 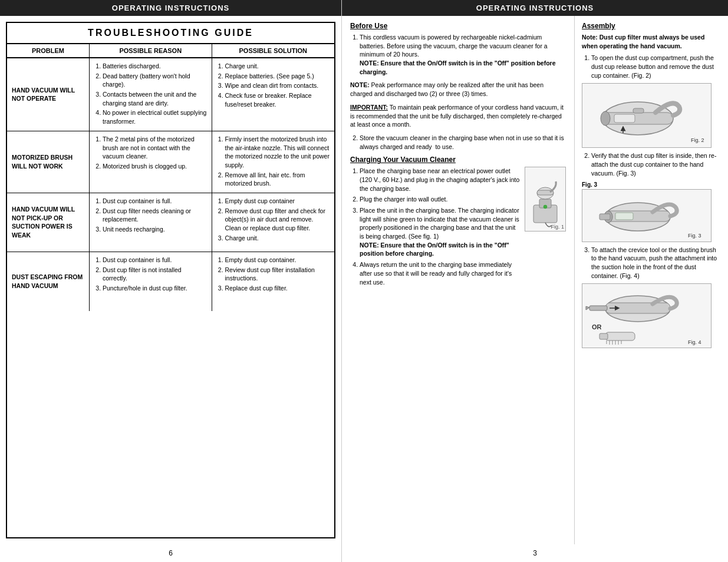 I want to click on assembly-title: Assembly, so click(x=651, y=26).